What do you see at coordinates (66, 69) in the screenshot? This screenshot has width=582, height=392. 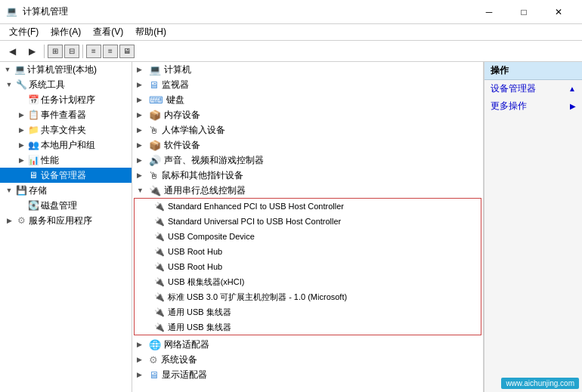 I see `tree-root: ▼ 💻 计算机管理(本地)` at bounding box center [66, 69].